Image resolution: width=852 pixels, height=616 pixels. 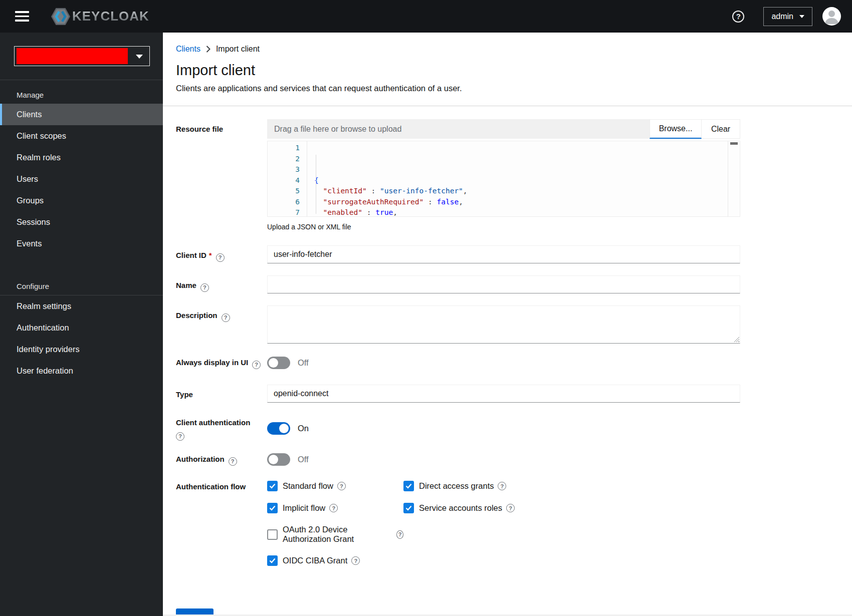 What do you see at coordinates (238, 49) in the screenshot?
I see `breadcrumb-current: Import client` at bounding box center [238, 49].